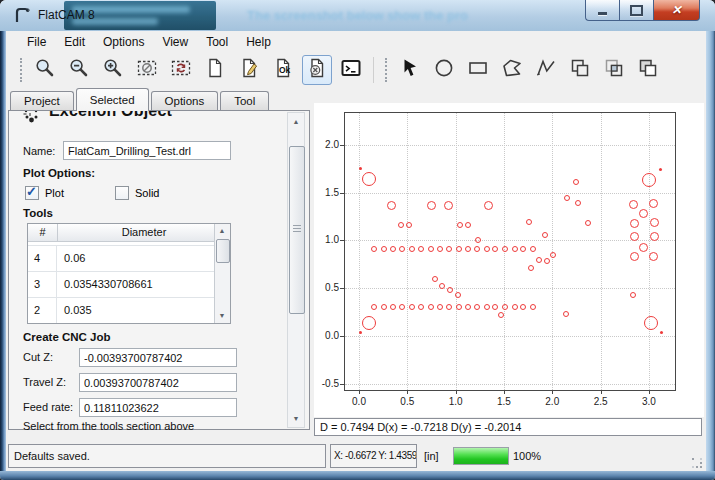 Image resolution: width=715 pixels, height=480 pixels. I want to click on tool-diameter-cell: 0.0354330708661, so click(136, 284).